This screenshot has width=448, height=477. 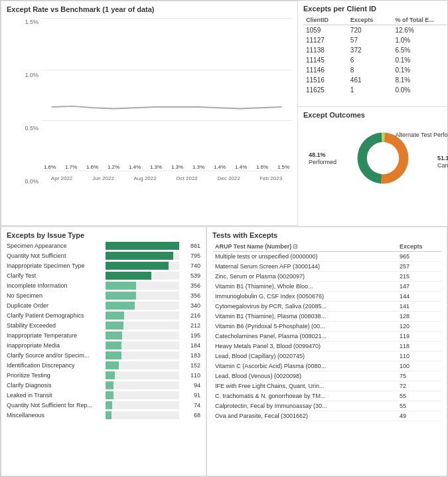 I want to click on bar-group: 1.6%, so click(x=50, y=167).